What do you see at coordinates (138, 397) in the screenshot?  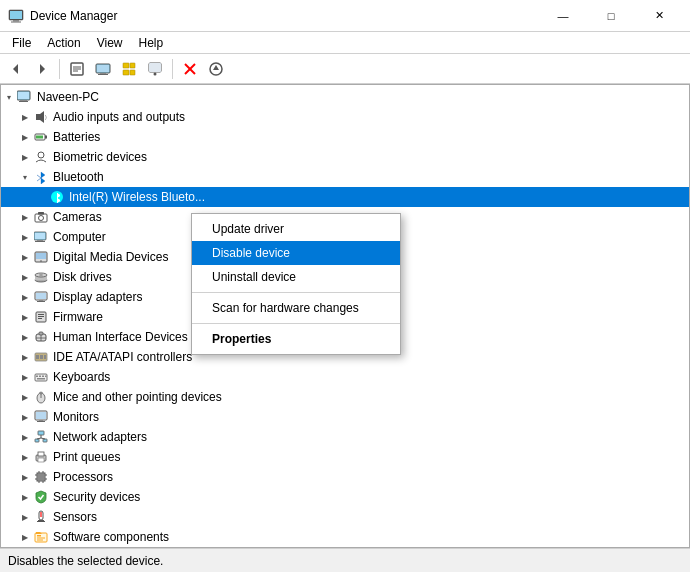 I see `mice-label: Mice and other pointing devices` at bounding box center [138, 397].